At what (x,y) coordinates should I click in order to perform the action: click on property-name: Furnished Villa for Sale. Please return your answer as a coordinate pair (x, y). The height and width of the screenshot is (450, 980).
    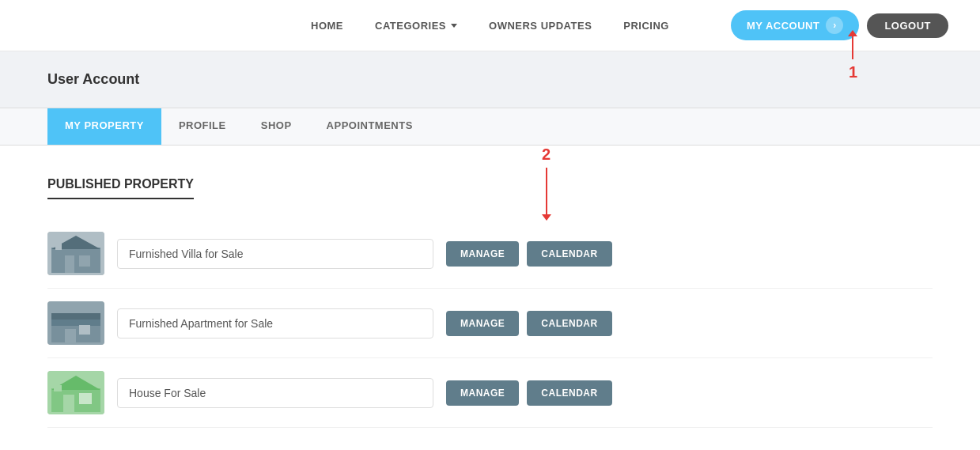
    Looking at the image, I should click on (275, 254).